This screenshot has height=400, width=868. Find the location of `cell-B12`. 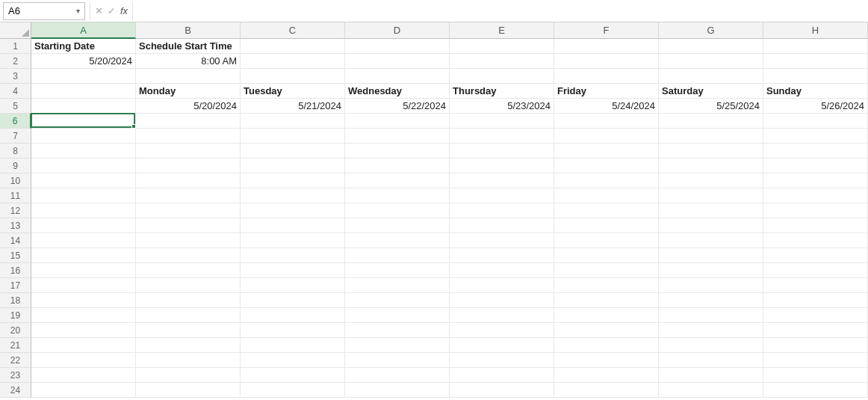

cell-B12 is located at coordinates (188, 211).